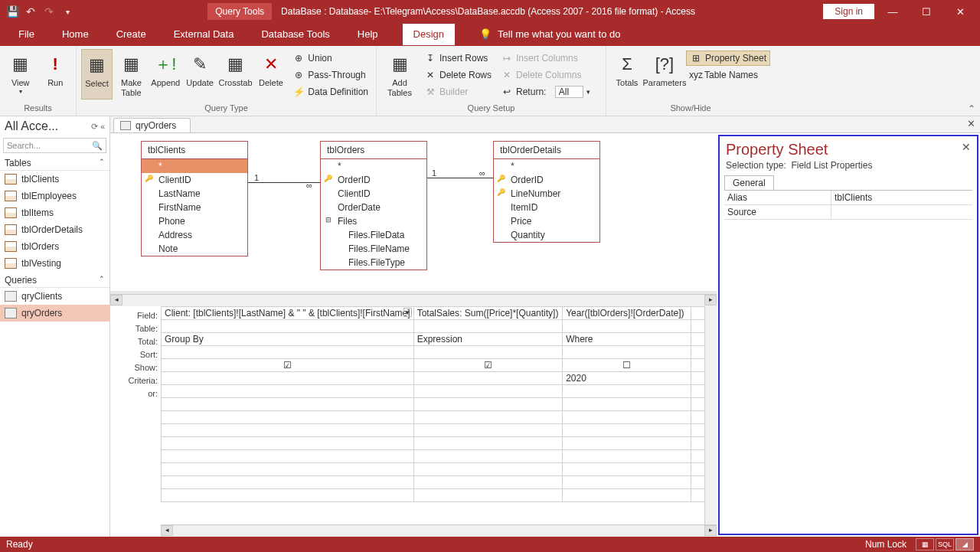 Image resolution: width=980 pixels, height=552 pixels. What do you see at coordinates (550, 34) in the screenshot?
I see `tell-me-search: 💡 Tell me what you want to do` at bounding box center [550, 34].